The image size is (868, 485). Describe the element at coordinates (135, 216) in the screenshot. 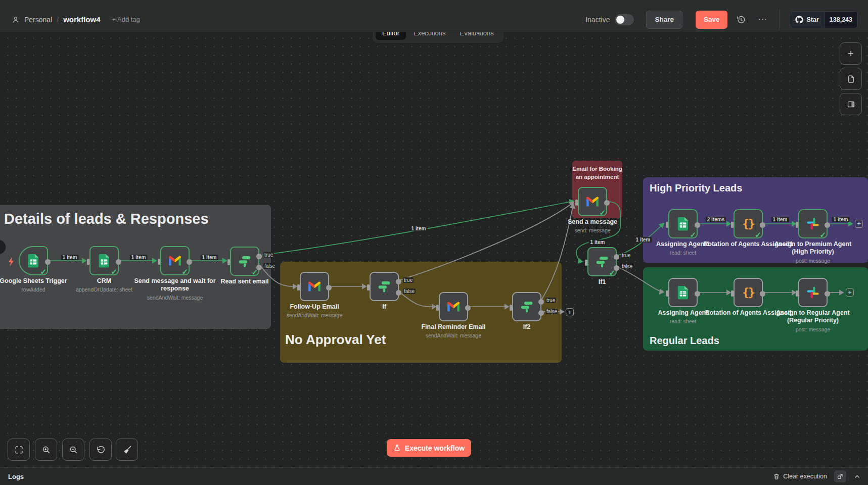

I see `sticky-title: Details of leads & Responses` at that location.